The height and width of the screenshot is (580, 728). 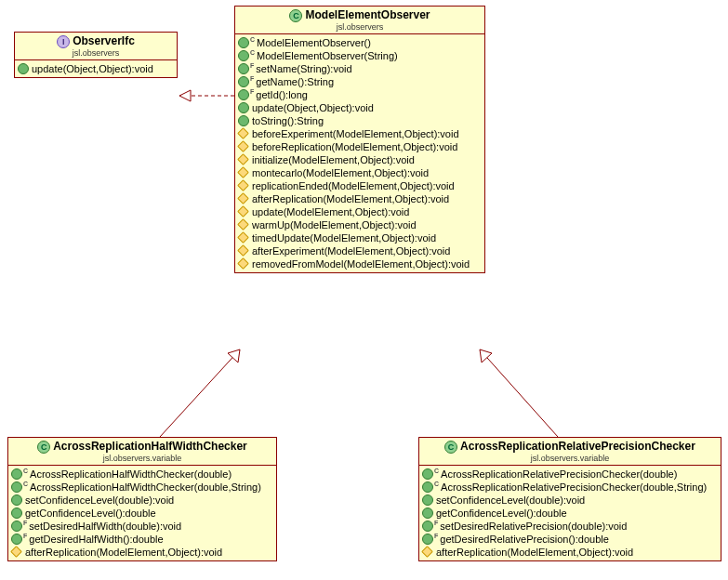 I want to click on member-row: CAcrossReplicationHalfWidthChecker(doubl…, so click(x=142, y=487).